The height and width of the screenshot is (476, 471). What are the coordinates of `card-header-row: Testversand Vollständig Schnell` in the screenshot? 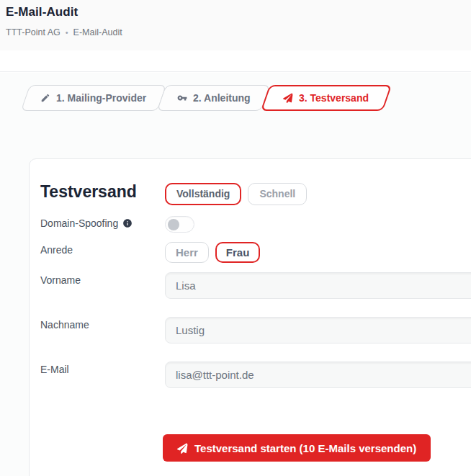 It's located at (256, 193).